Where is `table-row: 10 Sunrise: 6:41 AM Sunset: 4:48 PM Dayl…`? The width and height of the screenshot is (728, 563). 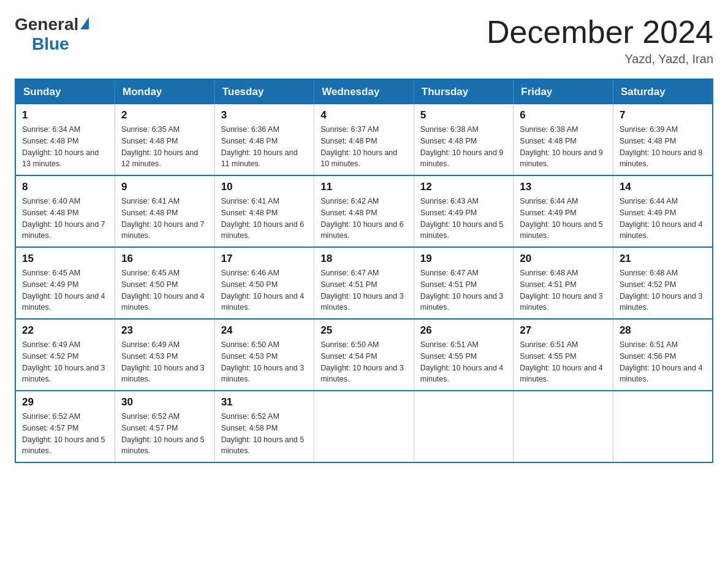
table-row: 10 Sunrise: 6:41 AM Sunset: 4:48 PM Dayl… is located at coordinates (265, 211).